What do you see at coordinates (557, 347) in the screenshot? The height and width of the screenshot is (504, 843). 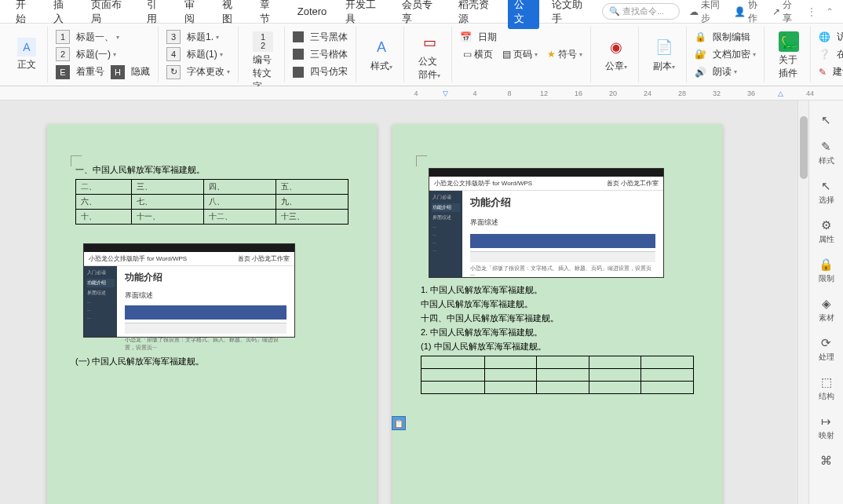 I see `doc-line: (1) 中国人民解放军海军福建舰。` at bounding box center [557, 347].